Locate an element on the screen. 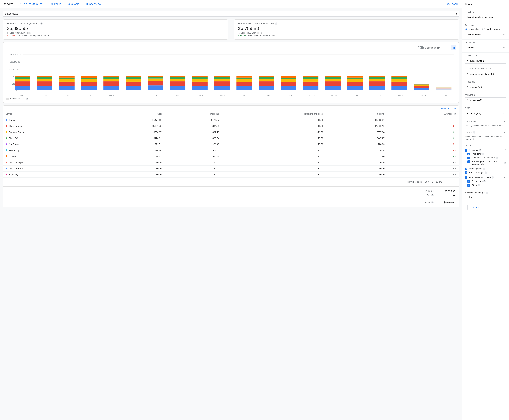 This screenshot has height=420, width=509. promotions-item-help-icon: ? is located at coordinates (485, 181).